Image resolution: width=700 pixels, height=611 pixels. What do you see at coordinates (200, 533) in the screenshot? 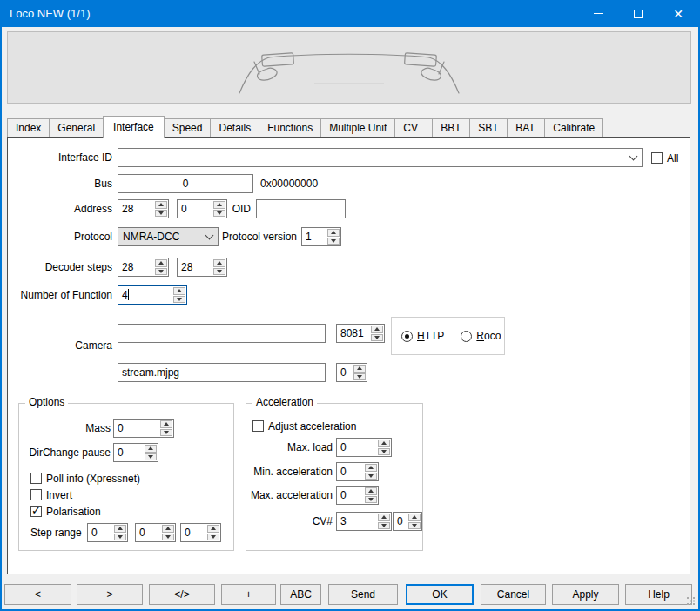
I see `step-range-spinner-3: 0` at bounding box center [200, 533].